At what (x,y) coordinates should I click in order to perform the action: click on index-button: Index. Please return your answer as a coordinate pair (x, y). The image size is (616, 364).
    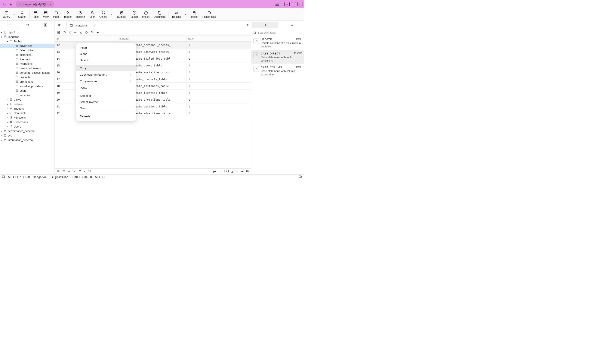
    Looking at the image, I should click on (56, 14).